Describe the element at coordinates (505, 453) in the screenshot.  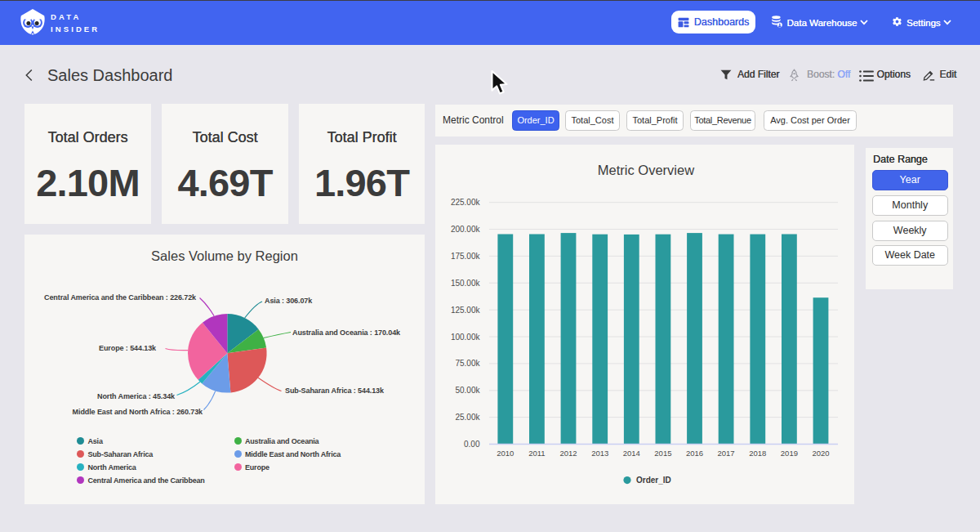
I see `svg-text: 2010` at that location.